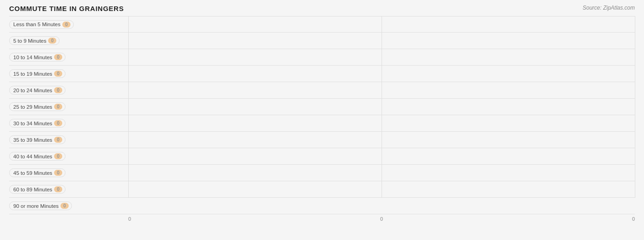  Describe the element at coordinates (34, 40) in the screenshot. I see `bar-label-pill: 5 to 9 Minutes0` at that location.